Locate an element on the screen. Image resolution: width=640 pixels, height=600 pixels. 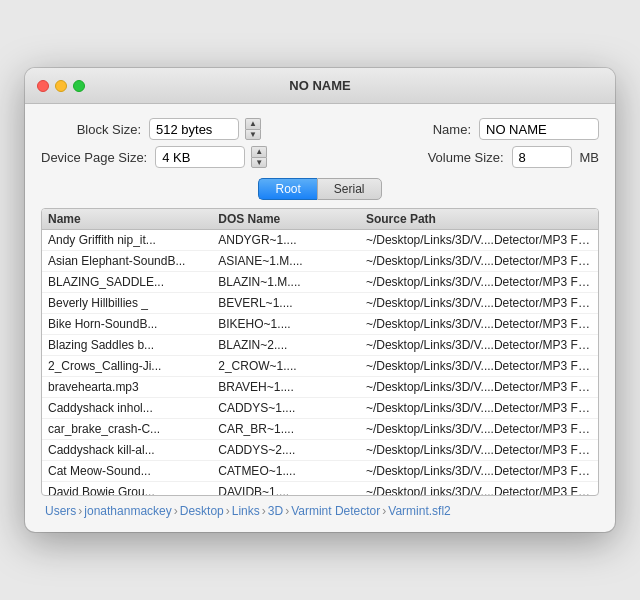
table-row: David Bowie Grou... DAVIDB~1.... ~/Deskt… is located at coordinates (320, 488).